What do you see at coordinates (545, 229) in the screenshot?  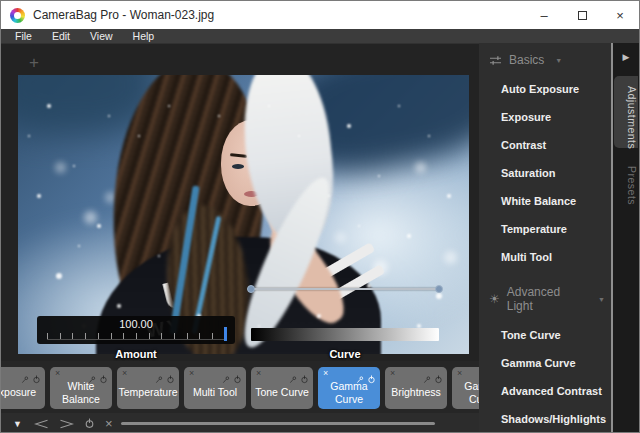 I see `sidebar-item-temperature: Temperature` at bounding box center [545, 229].